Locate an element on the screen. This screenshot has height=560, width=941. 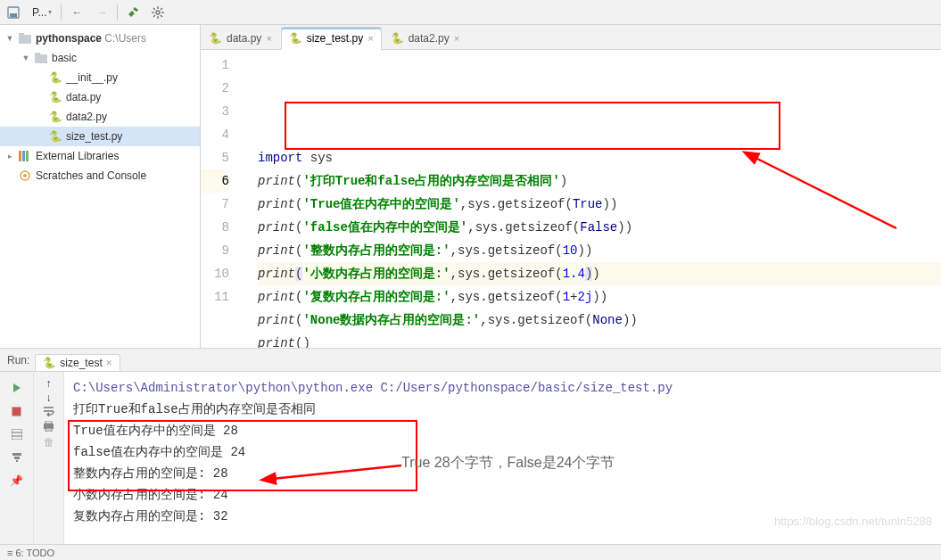
watermark: https://blog.csdn.net/tunln5288 is located at coordinates (853, 521).